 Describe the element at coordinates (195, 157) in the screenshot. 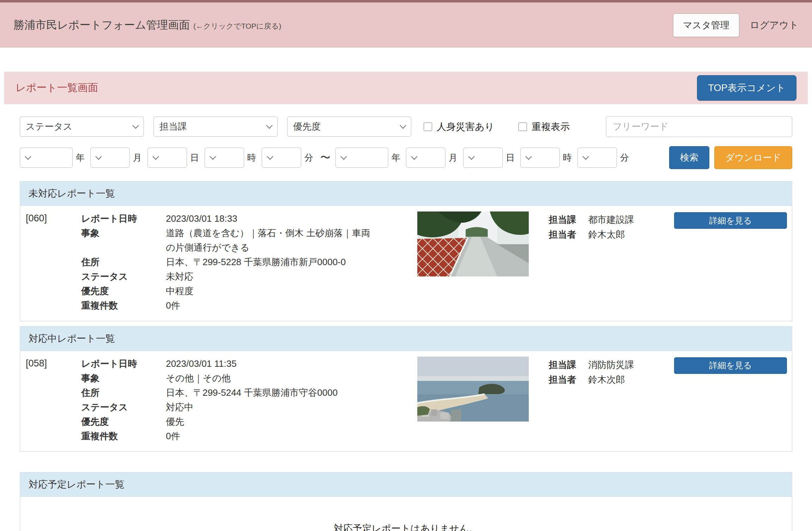

I see `from-day-unit: 日` at that location.